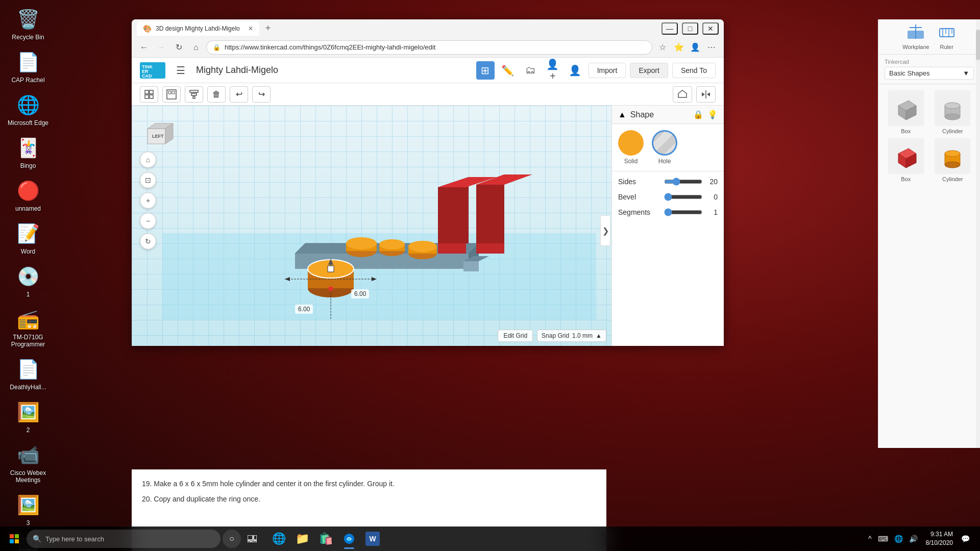 This screenshot has height=551, width=980. What do you see at coordinates (683, 182) in the screenshot?
I see `sides-slider` at bounding box center [683, 182].